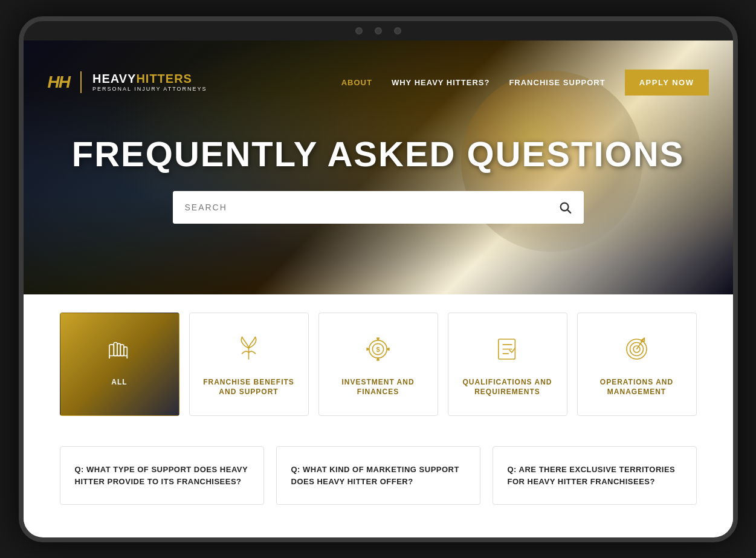 The image size is (756, 558). What do you see at coordinates (637, 388) in the screenshot?
I see `category-operations-label: OPERATIONS AND MANAGEMENT` at bounding box center [637, 388].